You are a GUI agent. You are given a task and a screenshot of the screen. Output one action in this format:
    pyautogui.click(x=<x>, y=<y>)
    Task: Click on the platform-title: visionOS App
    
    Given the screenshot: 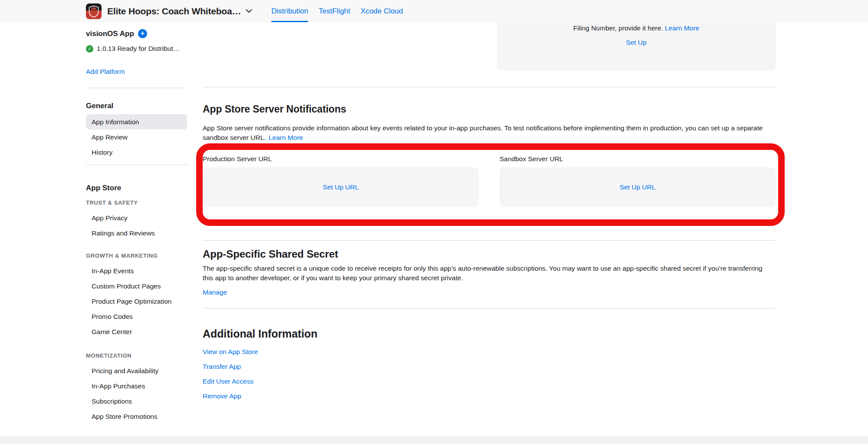 What is the action you would take?
    pyautogui.click(x=110, y=34)
    